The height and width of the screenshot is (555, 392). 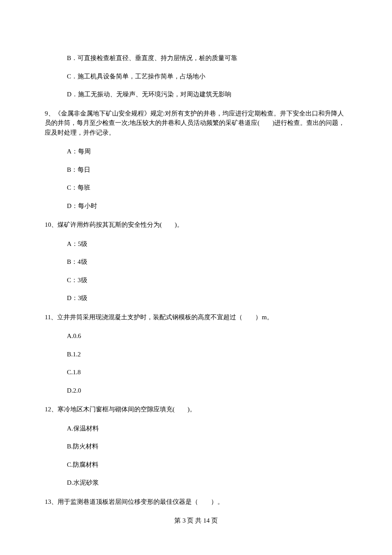 I want to click on question-13-text: 13、用于监测巷道顶板岩层间位移变形的最佳仪器是（ ）。, so click(x=134, y=502).